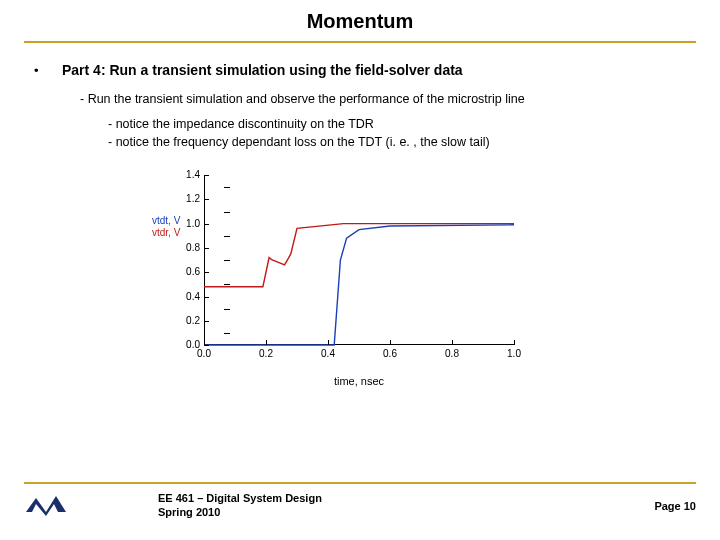 Image resolution: width=720 pixels, height=540 pixels. Describe the element at coordinates (359, 256) in the screenshot. I see `trace-vtdr` at that location.